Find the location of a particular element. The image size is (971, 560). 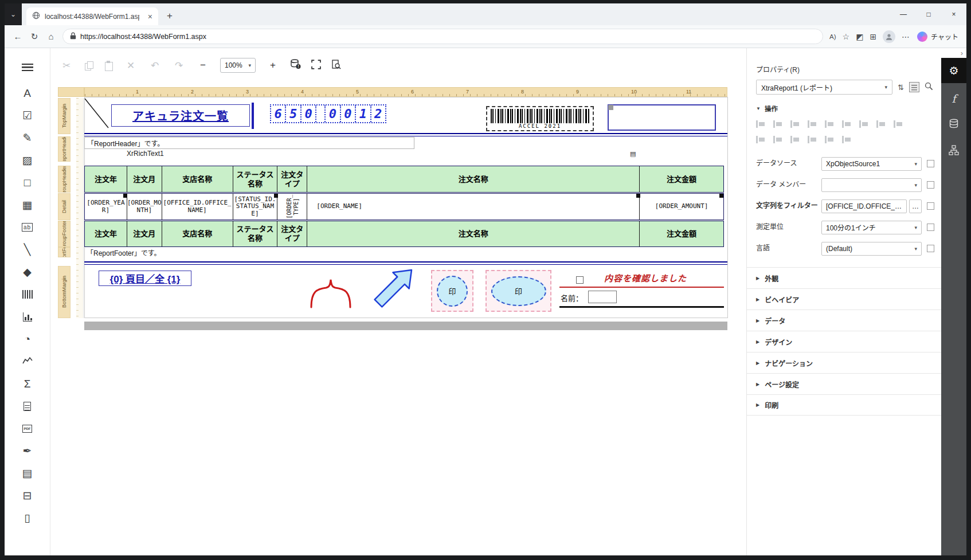

panel-tool-button: □ is located at coordinates (28, 182).